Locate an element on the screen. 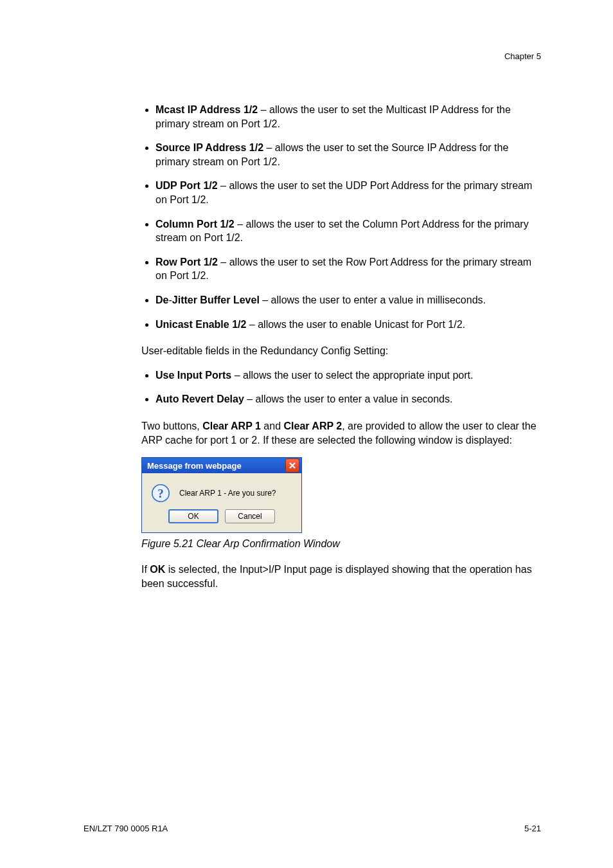 This screenshot has width=613, height=868. figure-number: Figure 5.21 is located at coordinates (167, 544).